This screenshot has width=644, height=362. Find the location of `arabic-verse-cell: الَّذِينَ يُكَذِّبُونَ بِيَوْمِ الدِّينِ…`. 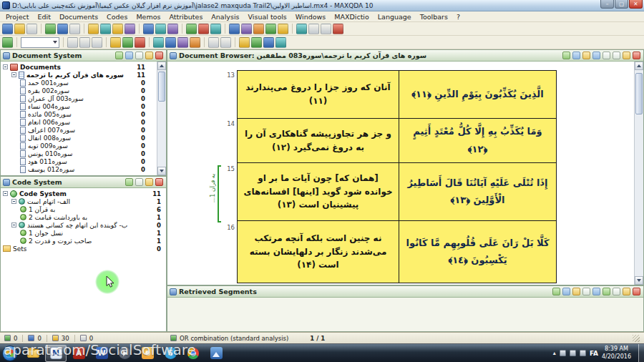

arabic-verse-cell: الَّذِينَ يُكَذِّبُونَ بِيَوْمِ الدِّينِ… is located at coordinates (478, 94).